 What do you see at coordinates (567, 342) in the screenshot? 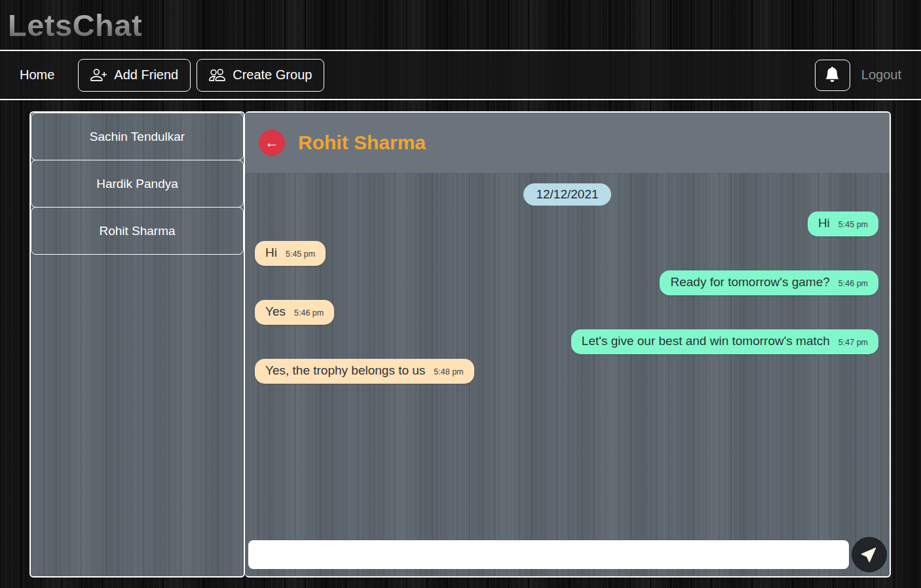
I see `message-row: Let's give our best and win tomorrow's m…` at bounding box center [567, 342].